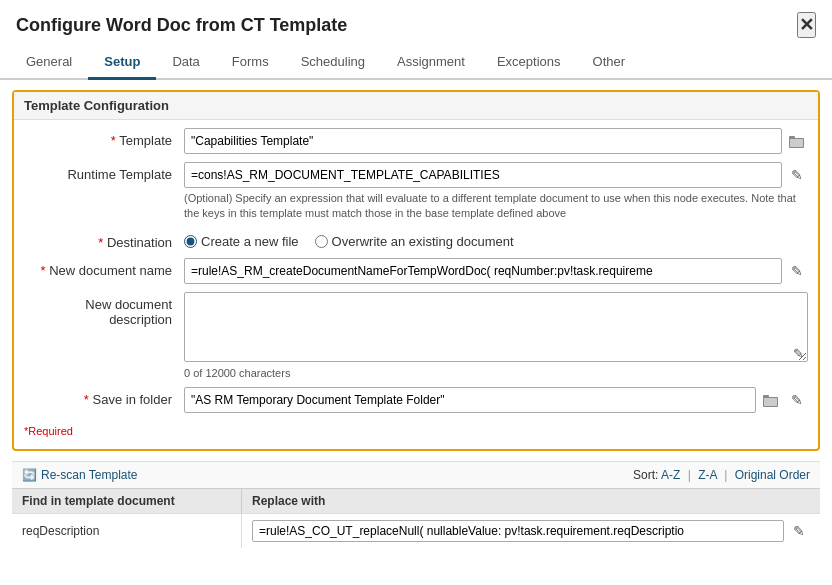 This screenshot has height=585, width=832. Describe the element at coordinates (127, 501) in the screenshot. I see `find-column-header: Find in template document` at that location.